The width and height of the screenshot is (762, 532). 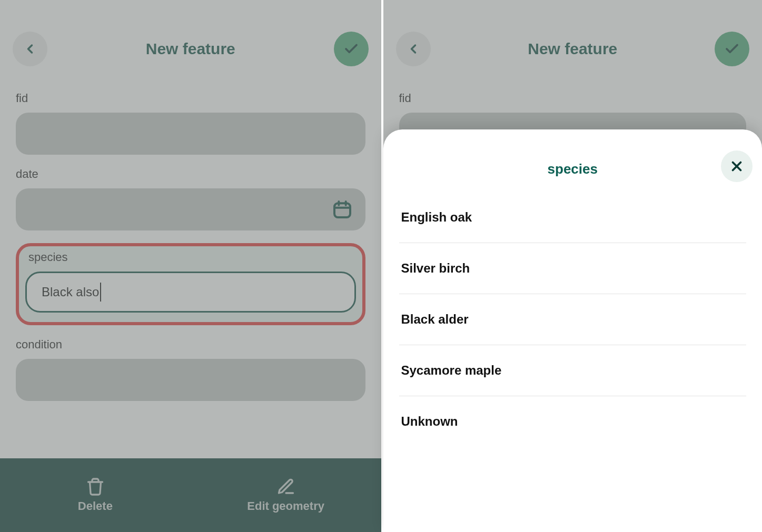 What do you see at coordinates (573, 320) in the screenshot?
I see `option-black-alder: Black alder` at bounding box center [573, 320].